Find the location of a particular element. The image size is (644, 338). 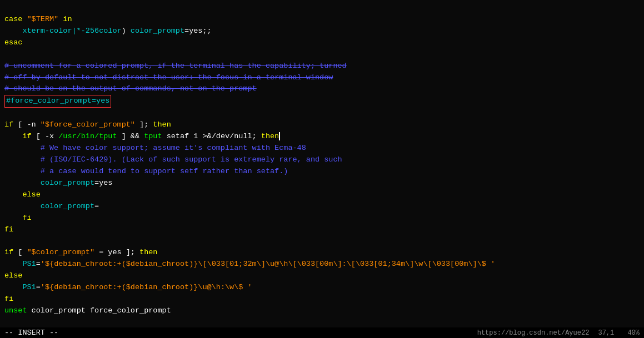

line-7: # should be on the output of commands, n… is located at coordinates (131, 89).